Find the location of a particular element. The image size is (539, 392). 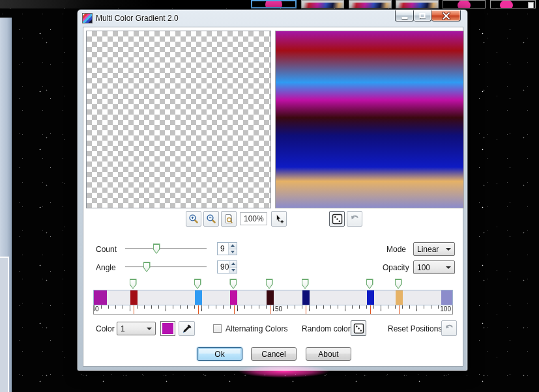

pointer-add-icon is located at coordinates (279, 219).